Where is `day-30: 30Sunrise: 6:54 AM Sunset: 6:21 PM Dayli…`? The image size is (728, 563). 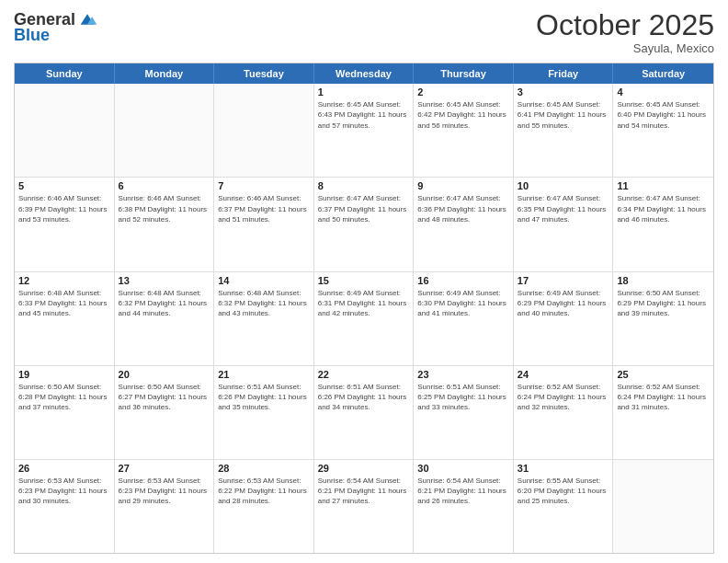
day-30: 30Sunrise: 6:54 AM Sunset: 6:21 PM Dayli… is located at coordinates (463, 506).